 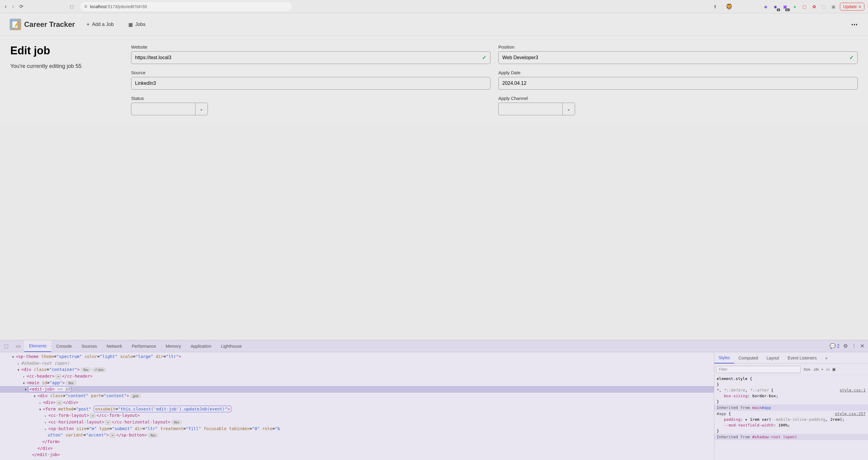 What do you see at coordinates (785, 7) in the screenshot?
I see `ext-purple2-icon: ▣51` at bounding box center [785, 7].